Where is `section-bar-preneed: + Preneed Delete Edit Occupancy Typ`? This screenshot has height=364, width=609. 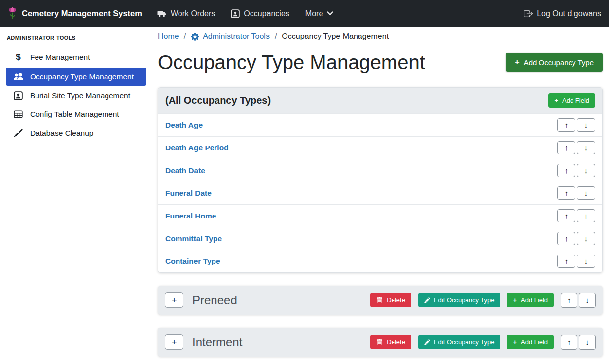 section-bar-preneed: + Preneed Delete Edit Occupancy Typ is located at coordinates (380, 300).